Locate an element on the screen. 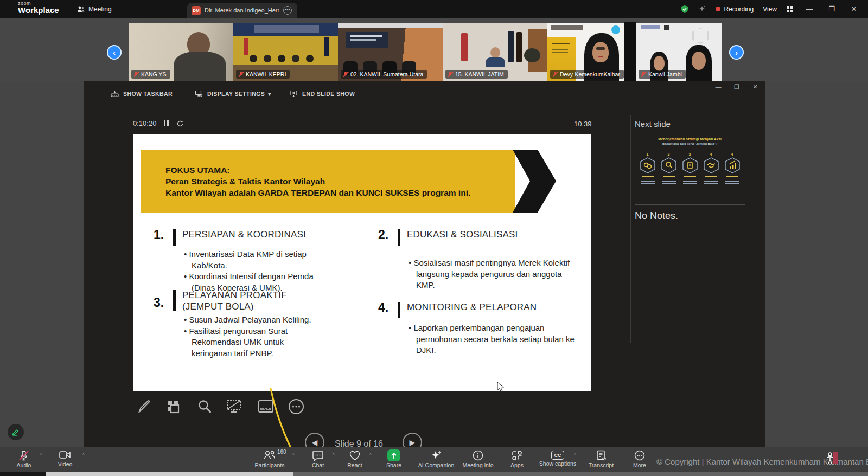 This screenshot has height=476, width=868. section-number: 4. is located at coordinates (388, 308).